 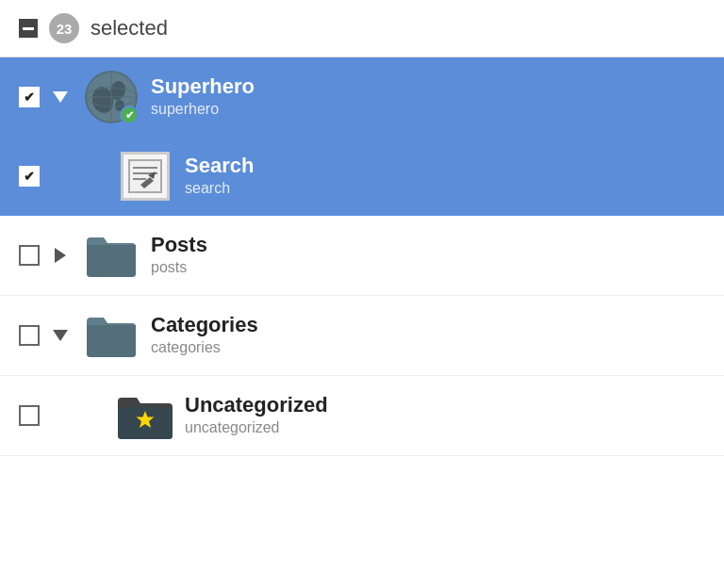 I want to click on item-title-posts: Posts, so click(x=428, y=245).